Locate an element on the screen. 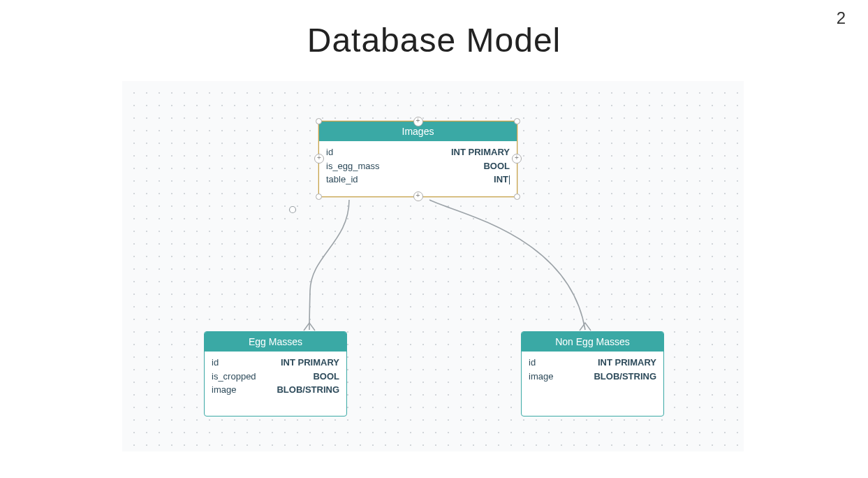 This screenshot has height=478, width=868. column-row: table_id INT is located at coordinates (418, 180).